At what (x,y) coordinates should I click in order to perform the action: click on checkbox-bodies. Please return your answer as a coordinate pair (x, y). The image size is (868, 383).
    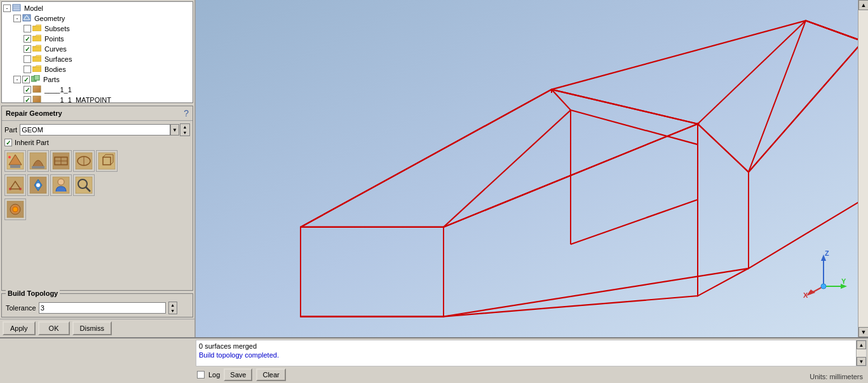
    Looking at the image, I should click on (27, 69).